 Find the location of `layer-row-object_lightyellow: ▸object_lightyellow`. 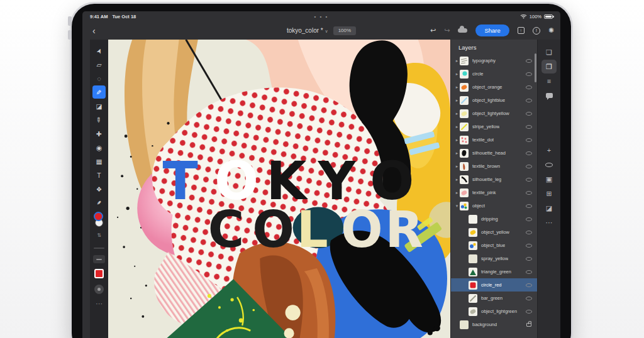

layer-row-object_lightyellow: ▸object_lightyellow is located at coordinates (494, 113).